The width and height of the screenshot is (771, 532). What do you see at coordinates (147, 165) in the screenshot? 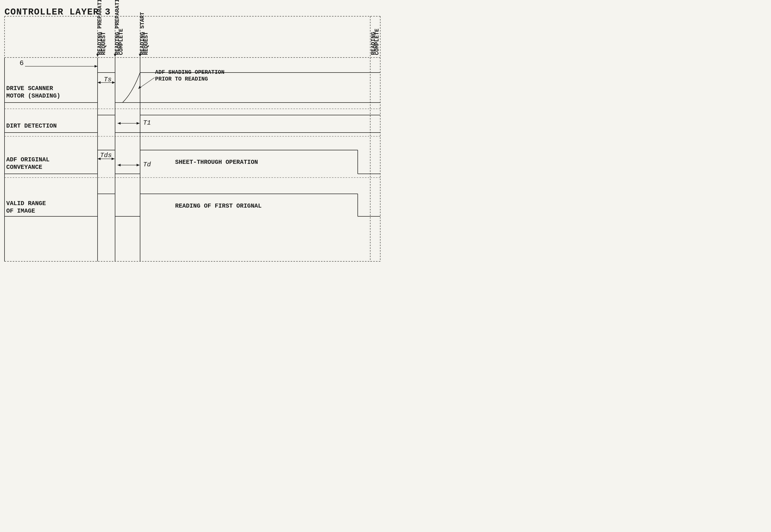
I see `td-label: Td` at bounding box center [147, 165].